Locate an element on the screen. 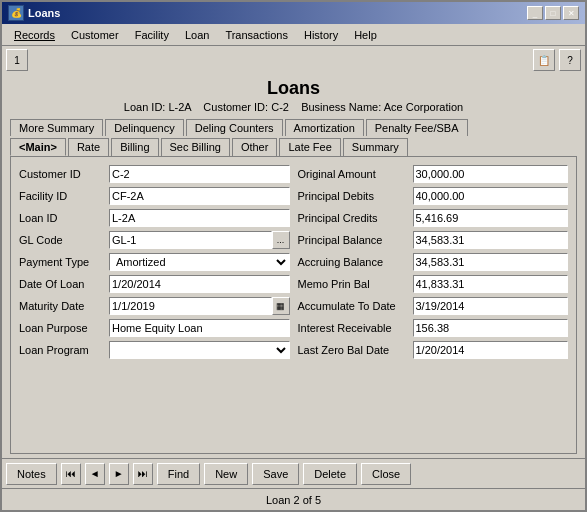 The height and width of the screenshot is (512, 587). delete-button: Delete is located at coordinates (330, 474).